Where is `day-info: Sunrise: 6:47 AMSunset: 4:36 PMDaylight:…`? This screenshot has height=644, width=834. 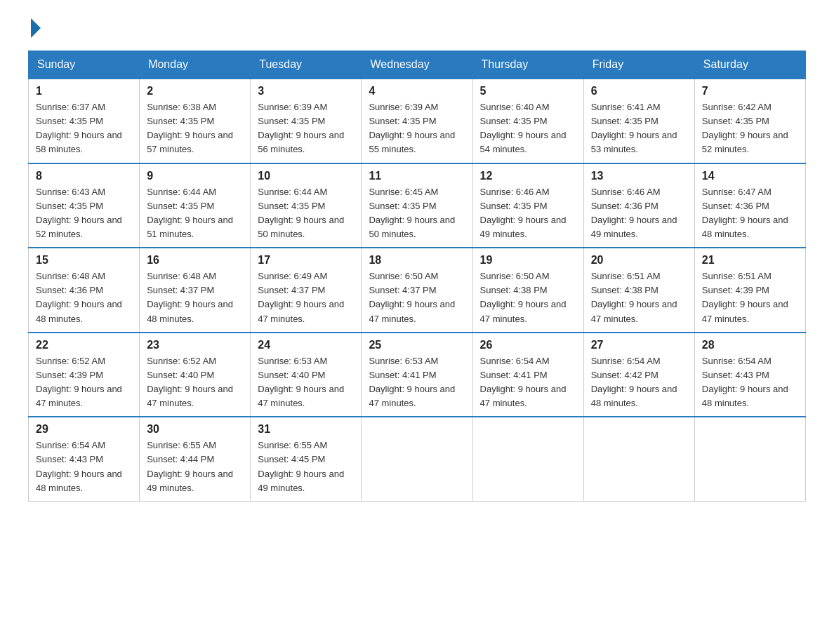
day-info: Sunrise: 6:47 AMSunset: 4:36 PMDaylight:… is located at coordinates (750, 213).